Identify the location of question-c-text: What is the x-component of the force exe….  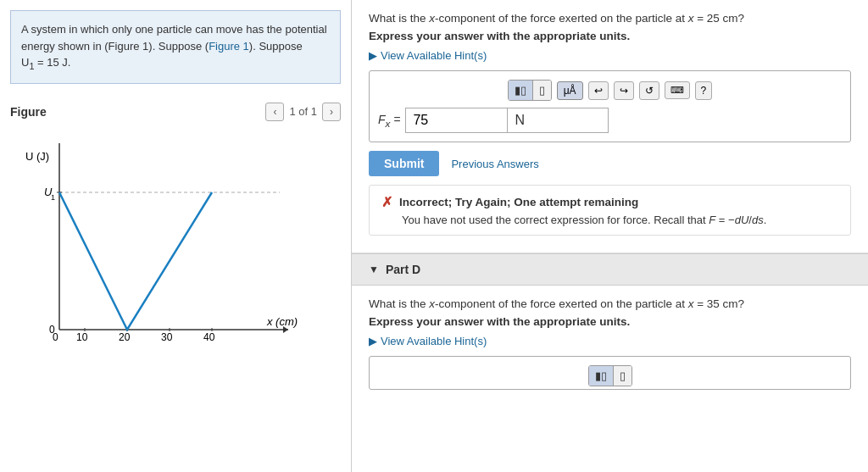
(610, 19).